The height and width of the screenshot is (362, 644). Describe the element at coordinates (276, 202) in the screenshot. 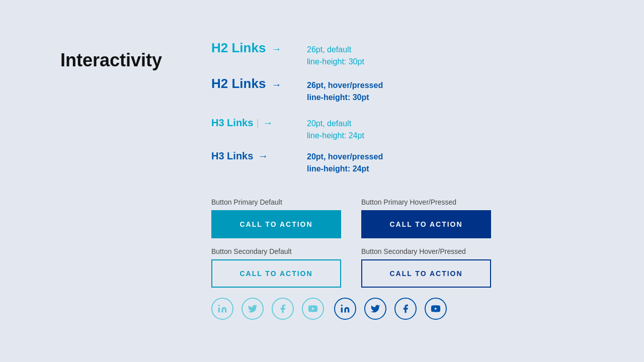

I see `primary-default-label: Button Primary Default` at that location.